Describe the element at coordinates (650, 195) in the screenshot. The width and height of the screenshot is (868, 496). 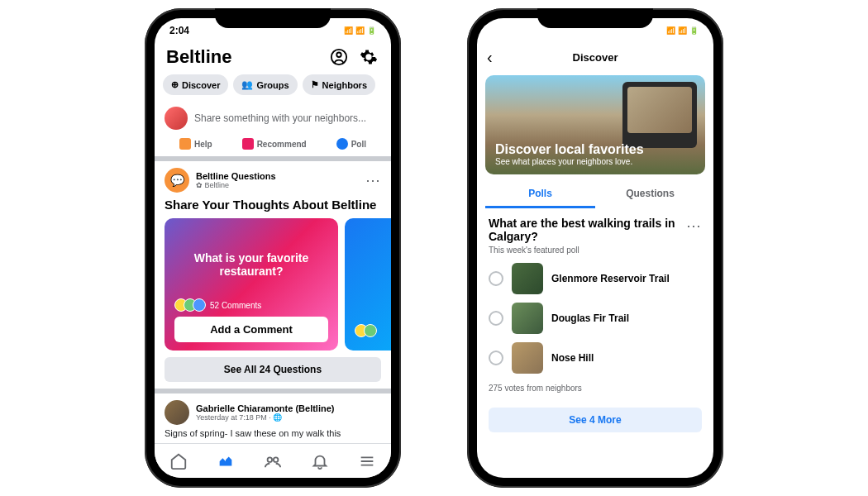
I see `tab-questions: Questions` at that location.